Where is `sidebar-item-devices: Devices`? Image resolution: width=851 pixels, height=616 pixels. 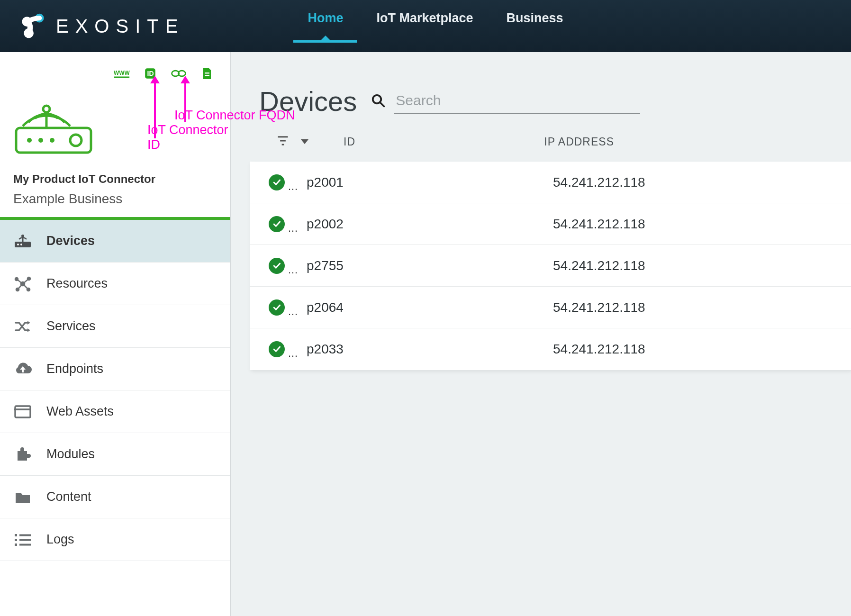
sidebar-item-devices: Devices is located at coordinates (115, 241).